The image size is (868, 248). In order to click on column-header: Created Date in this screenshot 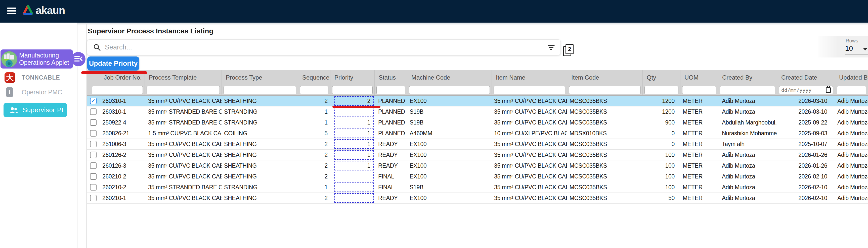, I will do `click(806, 77)`.